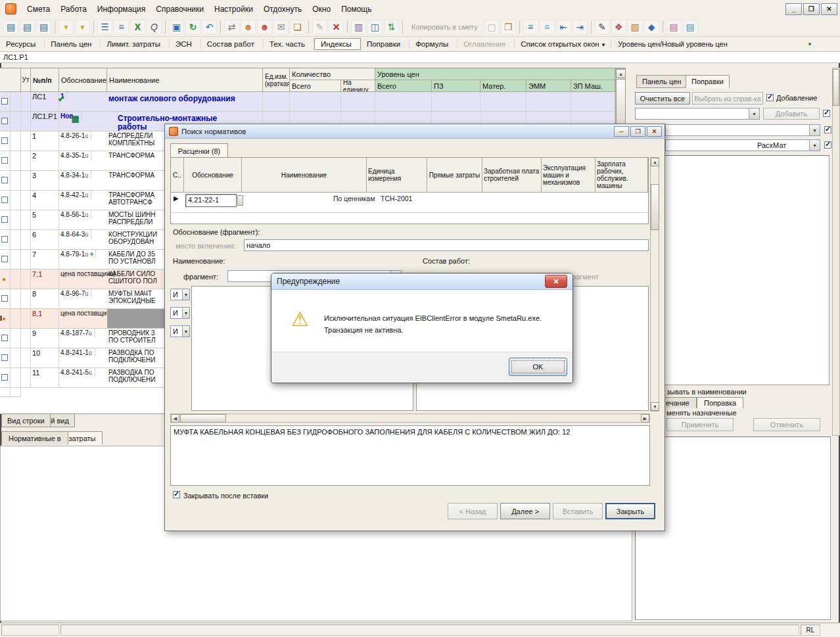 The width and height of the screenshot is (840, 637). Describe the element at coordinates (74, 9) in the screenshot. I see `menu-item: Работа` at that location.